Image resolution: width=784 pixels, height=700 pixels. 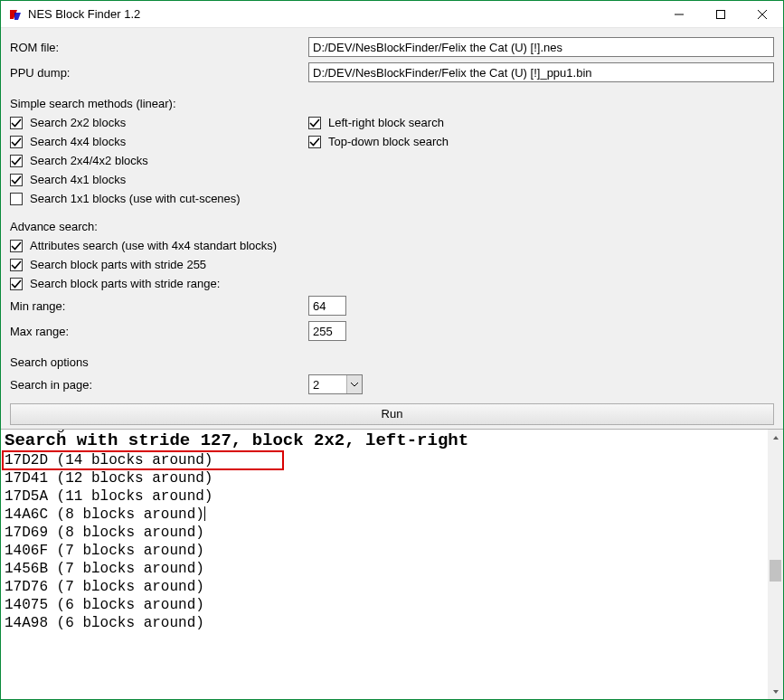 I want to click on search-in-page-dropdown, so click(x=335, y=384).